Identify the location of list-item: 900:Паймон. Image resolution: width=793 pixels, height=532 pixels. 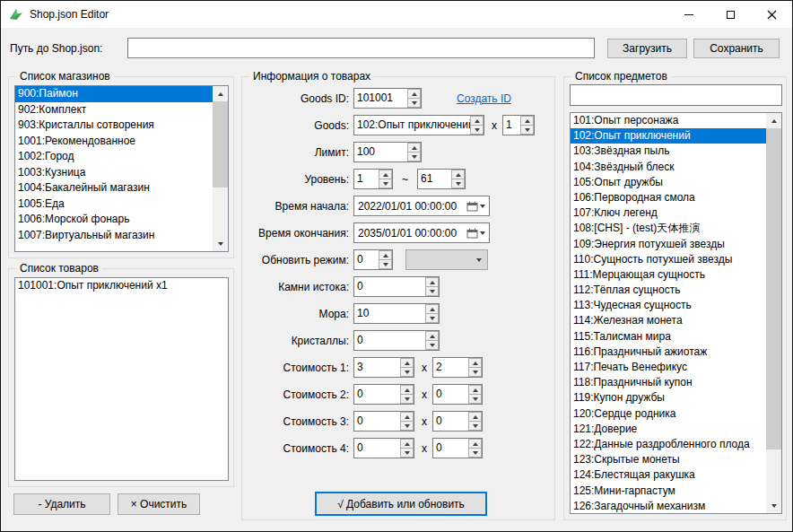
(114, 94).